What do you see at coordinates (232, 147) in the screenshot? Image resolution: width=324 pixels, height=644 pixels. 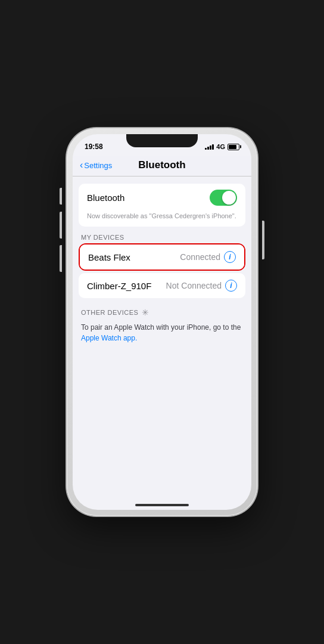 I see `battery-fill` at bounding box center [232, 147].